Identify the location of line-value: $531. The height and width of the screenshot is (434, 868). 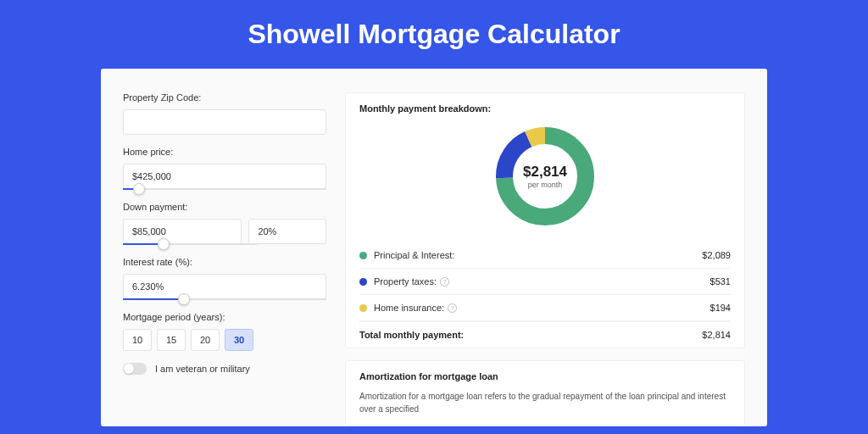
(721, 281).